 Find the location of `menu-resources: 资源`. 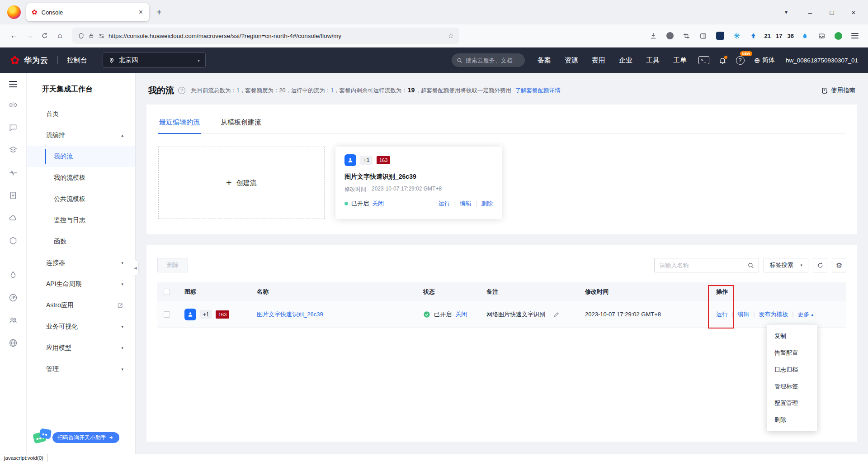

menu-resources: 资源 is located at coordinates (571, 61).